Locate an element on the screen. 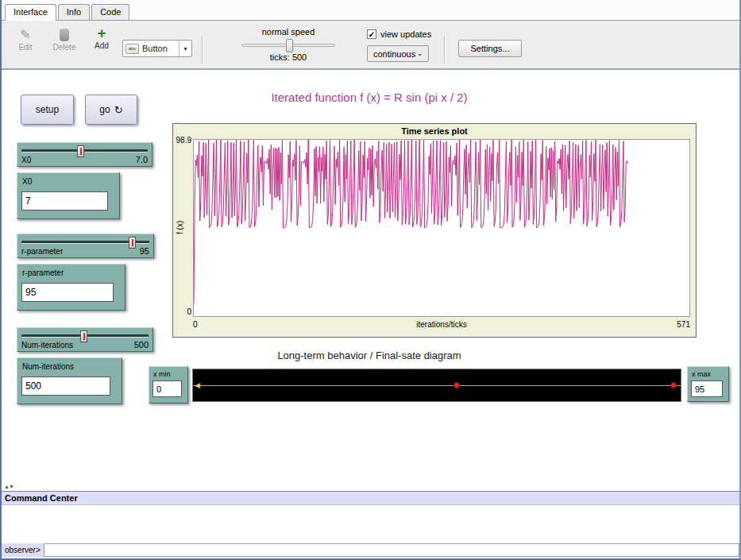 Image resolution: width=741 pixels, height=560 pixels. settings-button: Settings... is located at coordinates (490, 48).